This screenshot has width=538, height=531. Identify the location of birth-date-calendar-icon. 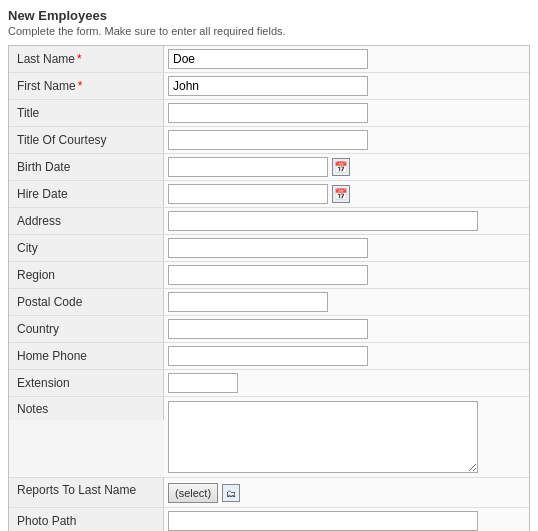
(341, 167).